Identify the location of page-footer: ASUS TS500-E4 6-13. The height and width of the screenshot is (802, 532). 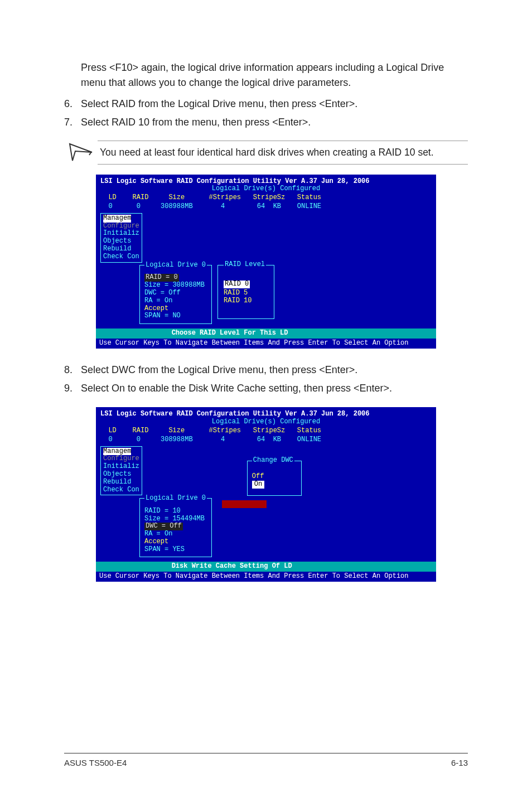
(266, 760).